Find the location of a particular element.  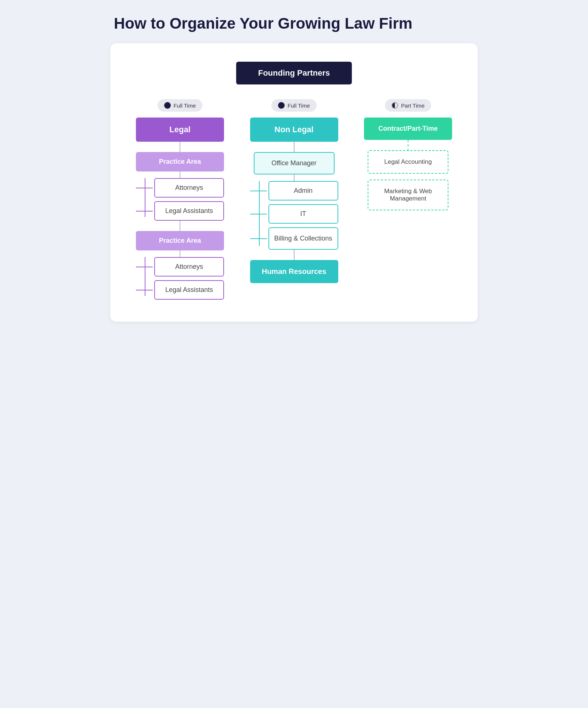

it-box: IT is located at coordinates (303, 214).